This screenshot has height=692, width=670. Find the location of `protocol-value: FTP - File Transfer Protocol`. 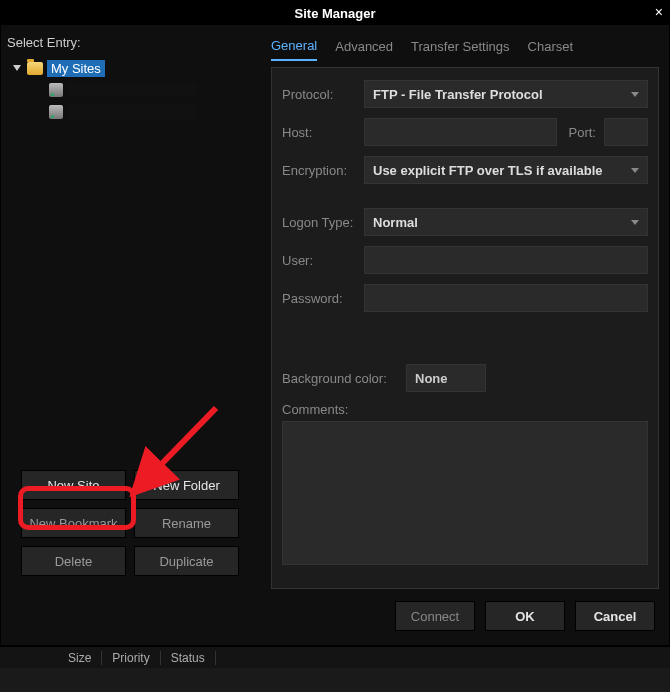

protocol-value: FTP - File Transfer Protocol is located at coordinates (458, 94).